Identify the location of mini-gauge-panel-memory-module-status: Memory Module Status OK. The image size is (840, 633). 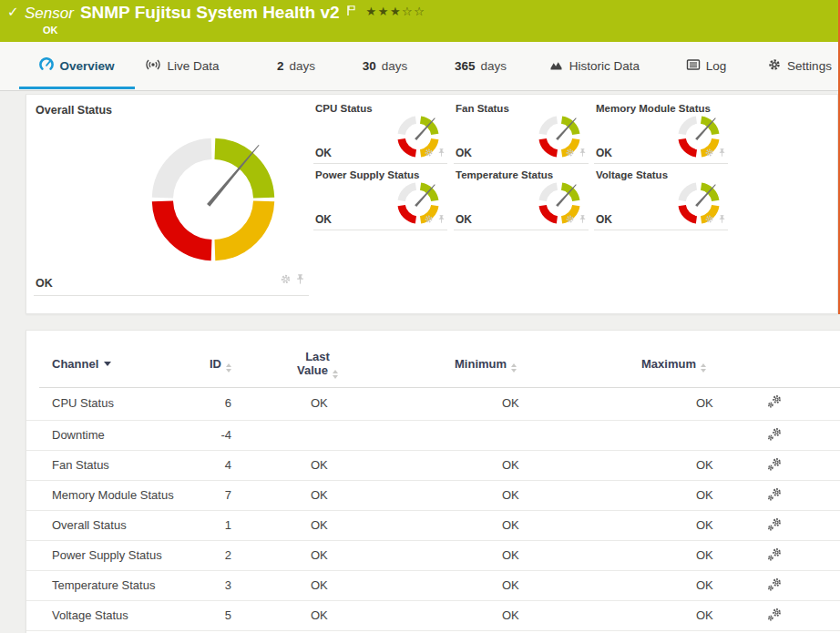
(661, 133).